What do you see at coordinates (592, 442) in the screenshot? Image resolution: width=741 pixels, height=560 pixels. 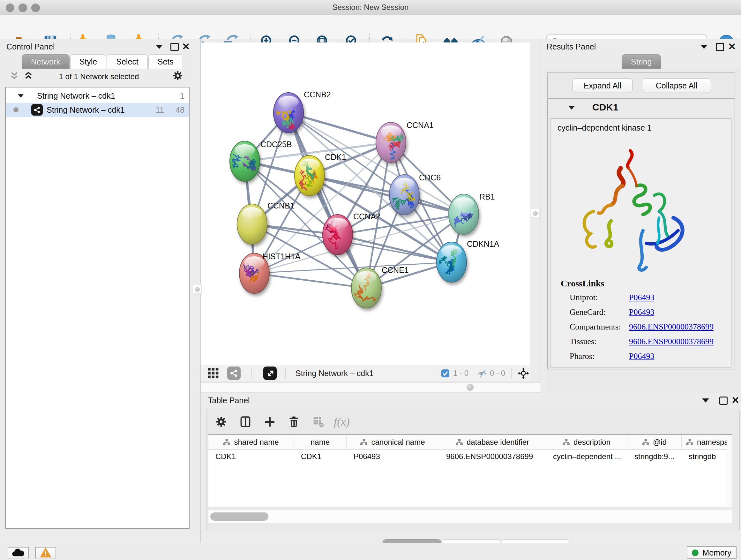 I see `column-label: description` at bounding box center [592, 442].